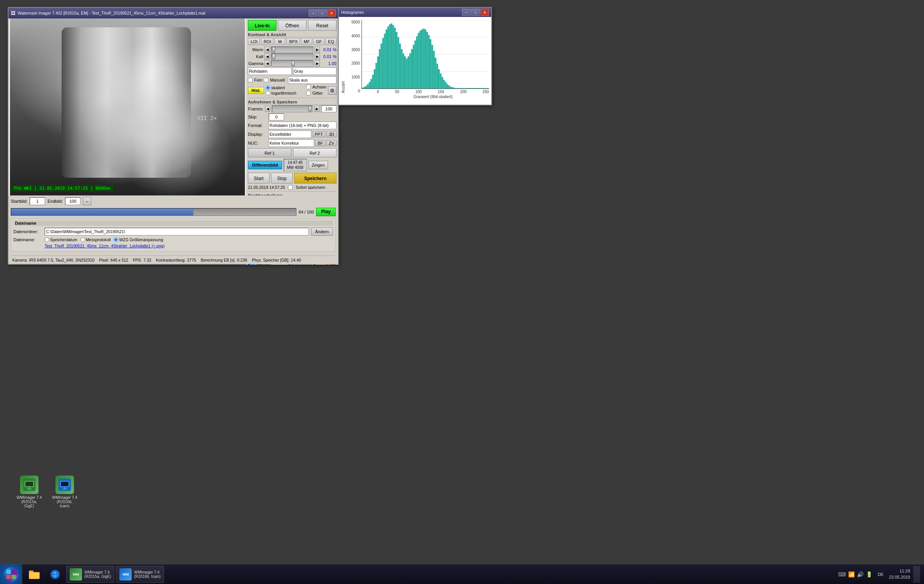 The height and width of the screenshot is (584, 924). What do you see at coordinates (34, 574) in the screenshot?
I see `taskbar-folder-button` at bounding box center [34, 574].